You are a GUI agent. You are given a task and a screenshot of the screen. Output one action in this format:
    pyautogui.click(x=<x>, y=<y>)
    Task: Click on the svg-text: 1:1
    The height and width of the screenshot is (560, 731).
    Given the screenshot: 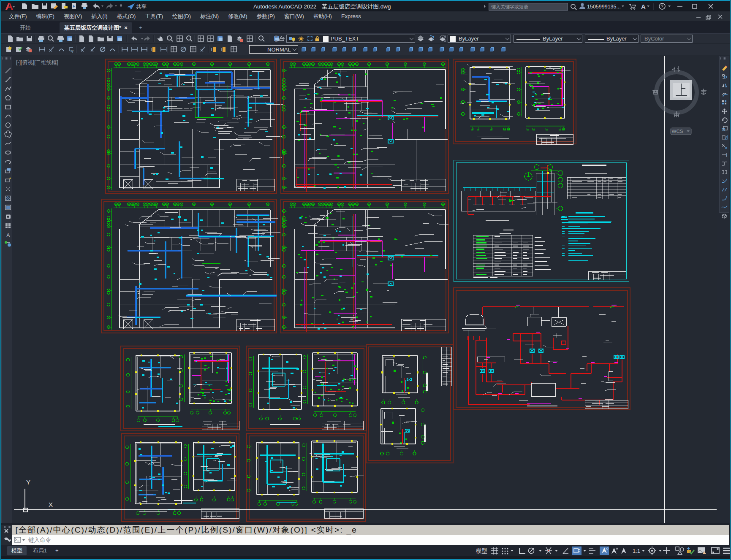 What is the action you would take?
    pyautogui.click(x=636, y=551)
    